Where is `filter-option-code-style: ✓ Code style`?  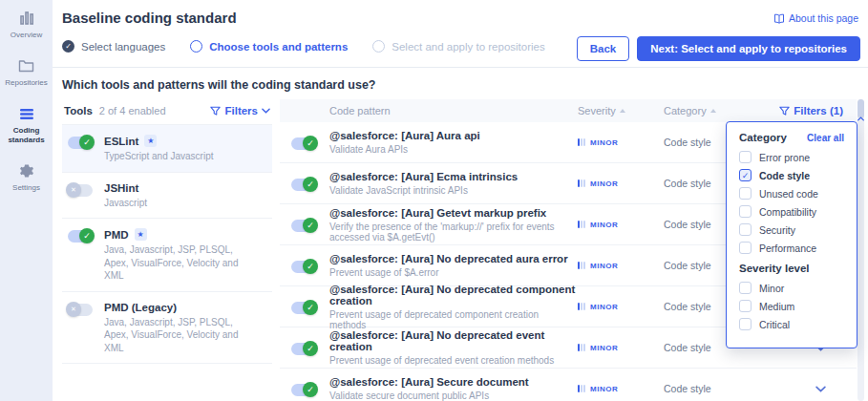
filter-option-code-style: ✓ Code style is located at coordinates (792, 176).